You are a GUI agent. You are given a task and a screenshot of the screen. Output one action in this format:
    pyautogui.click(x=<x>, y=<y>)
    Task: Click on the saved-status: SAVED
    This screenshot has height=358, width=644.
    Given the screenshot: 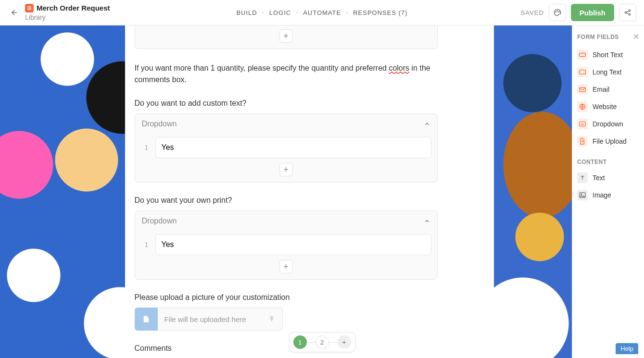 What is the action you would take?
    pyautogui.click(x=532, y=12)
    